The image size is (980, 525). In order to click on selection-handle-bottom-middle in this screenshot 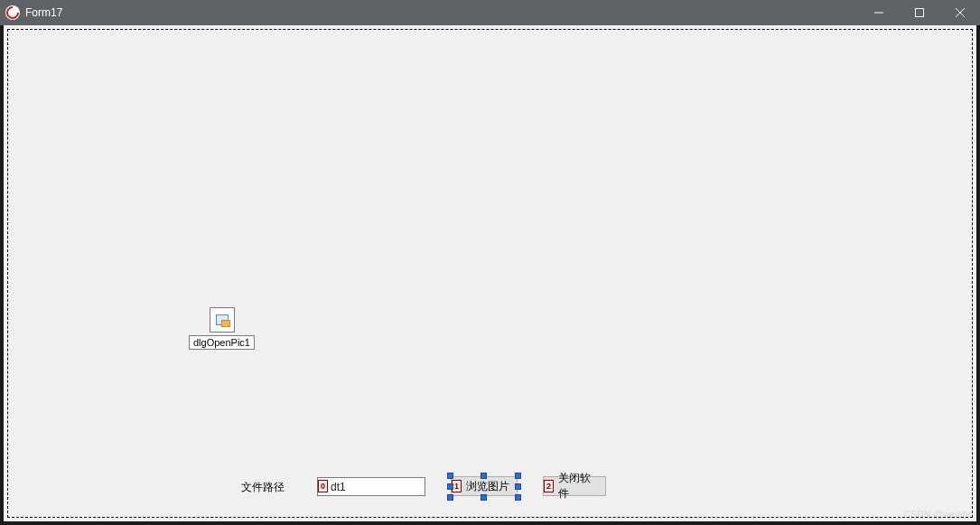, I will do `click(484, 497)`.